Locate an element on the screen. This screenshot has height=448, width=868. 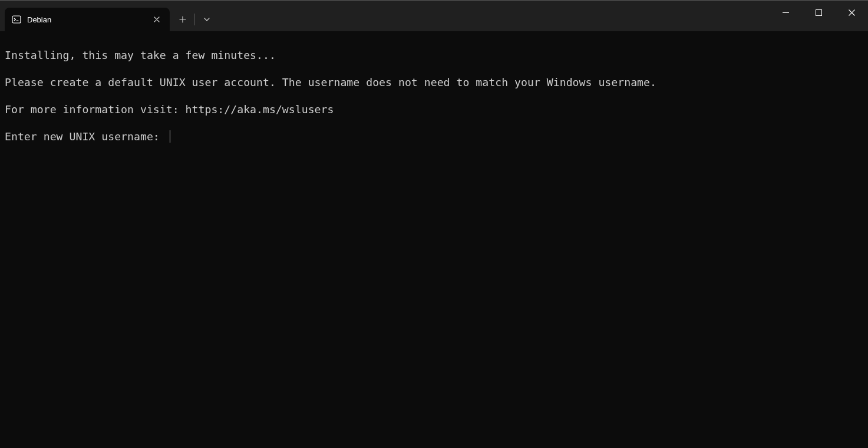
cursor is located at coordinates (170, 137).